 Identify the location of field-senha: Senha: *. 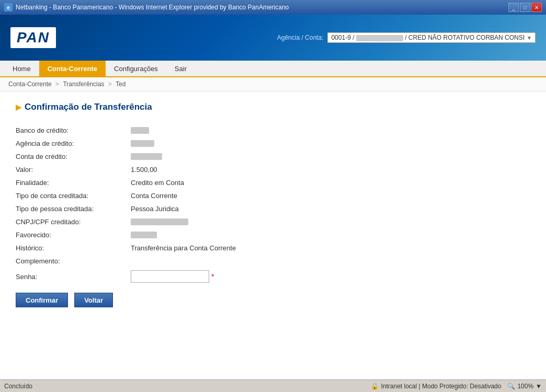
(273, 276).